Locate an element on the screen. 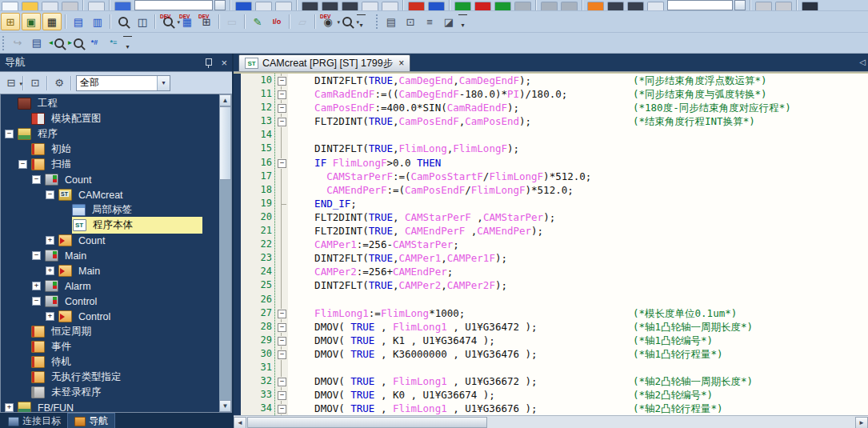  tree-item-局部标签: 局部标签 is located at coordinates (110, 210).